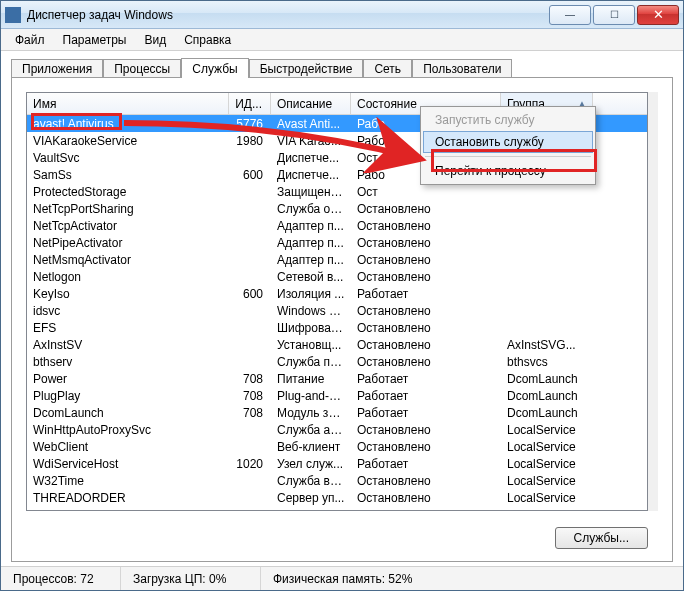 Image resolution: width=684 pixels, height=591 pixels. Describe the element at coordinates (128, 141) in the screenshot. I see `cell-name: VIAKaraokeService` at that location.